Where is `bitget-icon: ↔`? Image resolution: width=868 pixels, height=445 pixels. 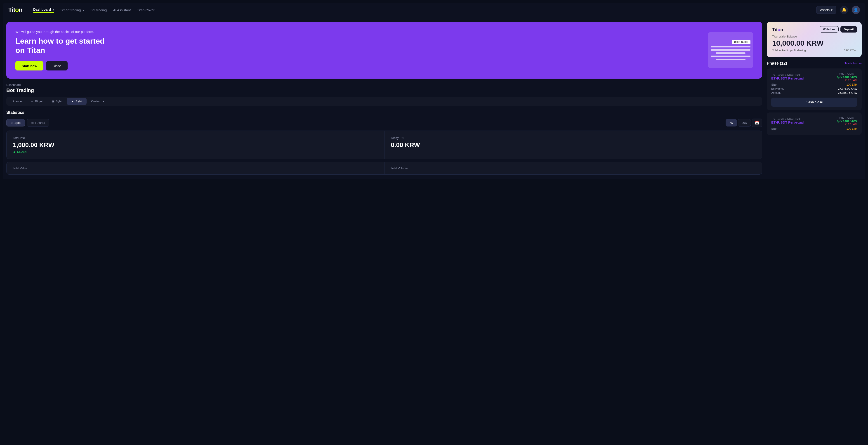 bitget-icon: ↔ is located at coordinates (32, 101).